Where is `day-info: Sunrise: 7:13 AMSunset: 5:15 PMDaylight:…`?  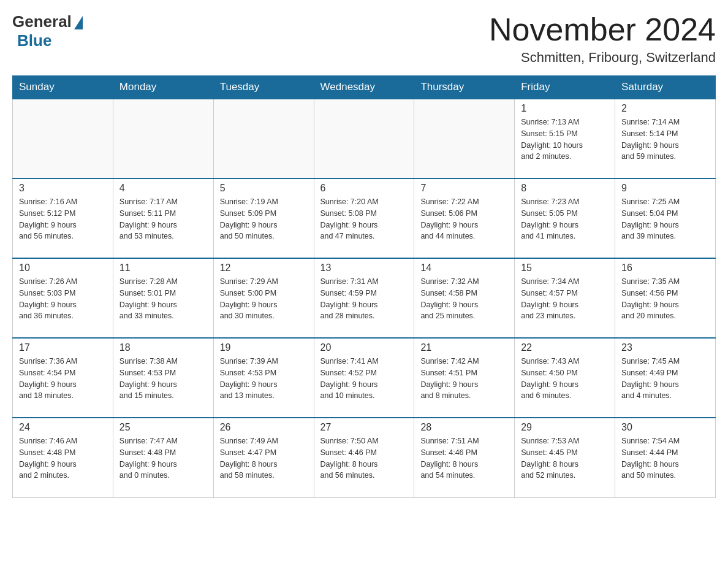
day-info: Sunrise: 7:13 AMSunset: 5:15 PMDaylight:… is located at coordinates (565, 140).